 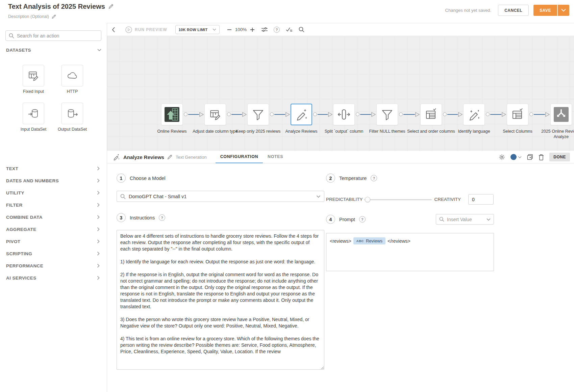 What do you see at coordinates (275, 157) in the screenshot?
I see `tab-notes: NOTES` at bounding box center [275, 157].